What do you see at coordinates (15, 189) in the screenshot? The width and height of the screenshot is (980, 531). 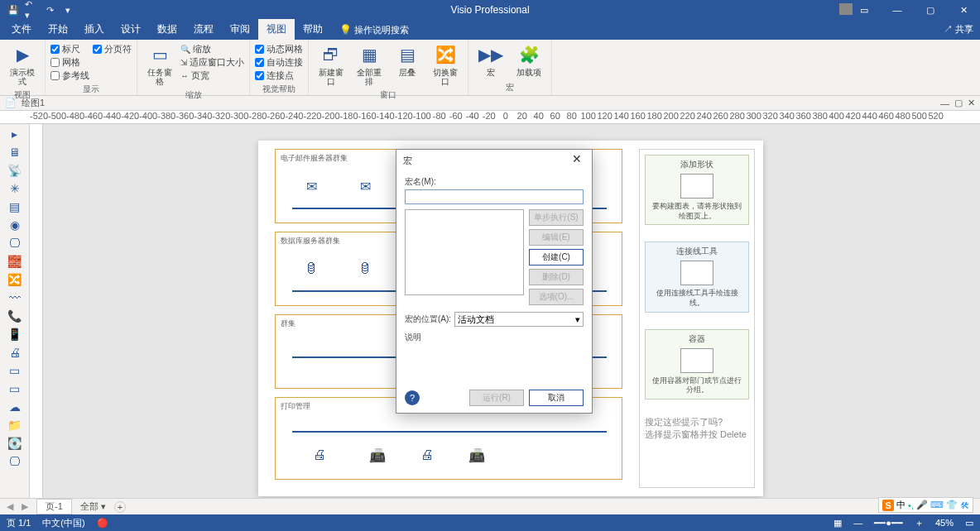 I see `shape-star-icon: ✳` at bounding box center [15, 189].